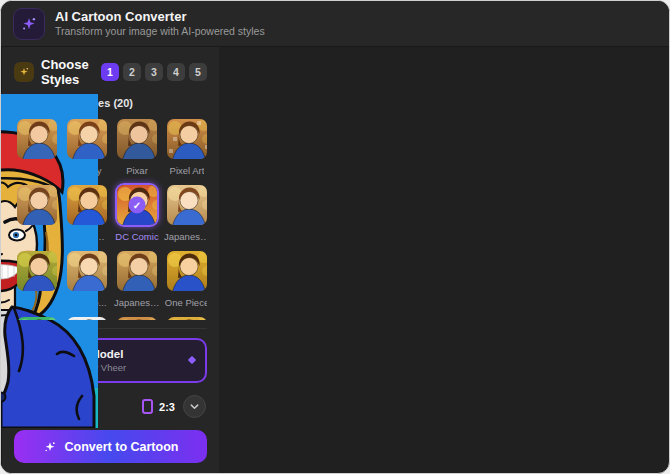 The width and height of the screenshot is (670, 474). What do you see at coordinates (194, 406) in the screenshot?
I see `chevron-down-icon` at bounding box center [194, 406].